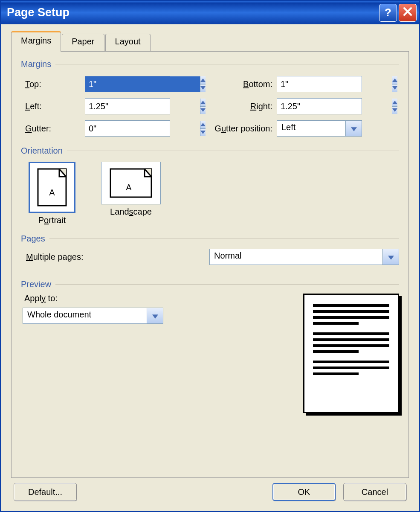 This screenshot has height=512, width=420. I want to click on orientation-portrait: A Portrait, so click(52, 194).